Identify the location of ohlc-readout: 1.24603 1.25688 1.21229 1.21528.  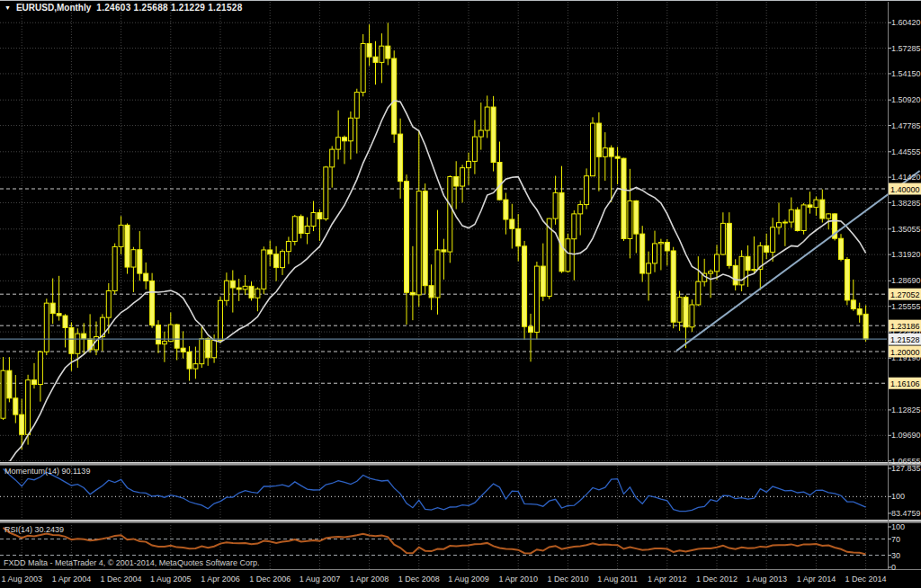
(169, 7).